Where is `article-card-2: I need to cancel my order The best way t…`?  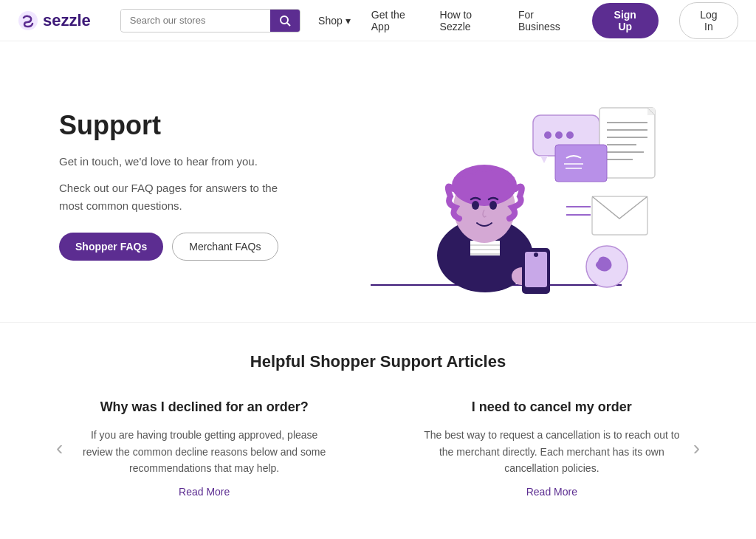 article-card-2: I need to cancel my order The best way t… is located at coordinates (552, 448).